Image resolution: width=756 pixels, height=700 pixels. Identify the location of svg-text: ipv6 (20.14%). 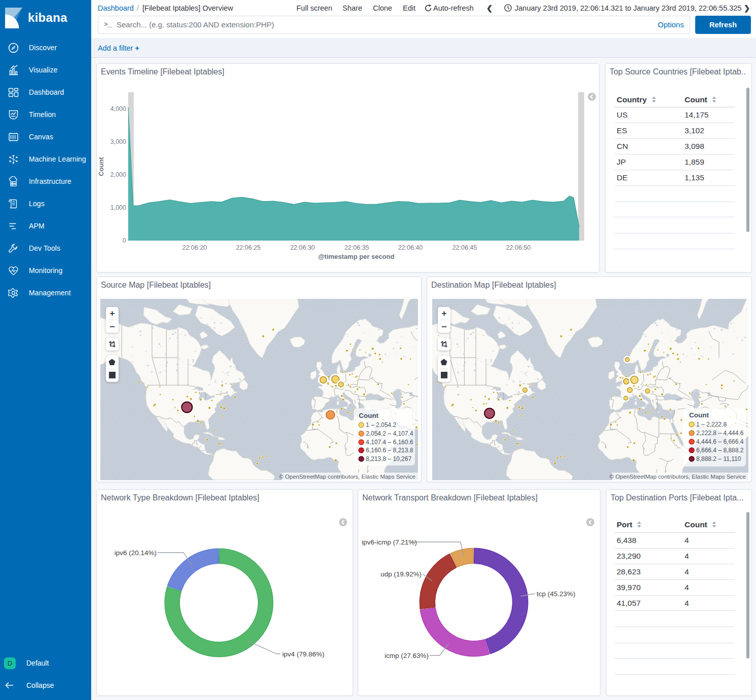
(136, 553).